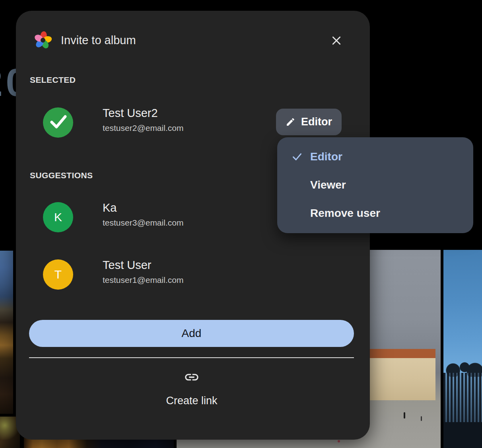 The image size is (482, 448). Describe the element at coordinates (463, 399) in the screenshot. I see `fence-grill` at that location.